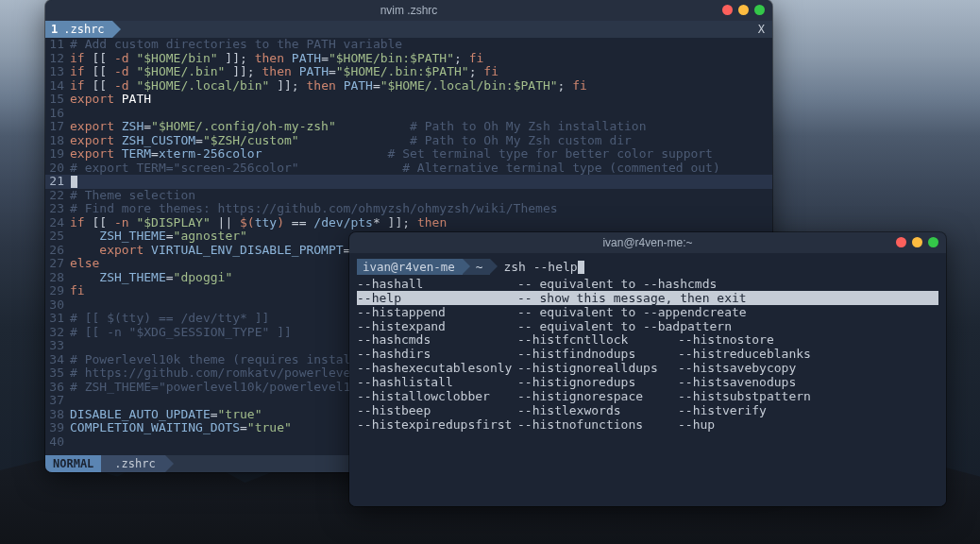 This screenshot has height=544, width=980. What do you see at coordinates (437, 355) in the screenshot?
I see `completion-item: --hashdirs` at bounding box center [437, 355].